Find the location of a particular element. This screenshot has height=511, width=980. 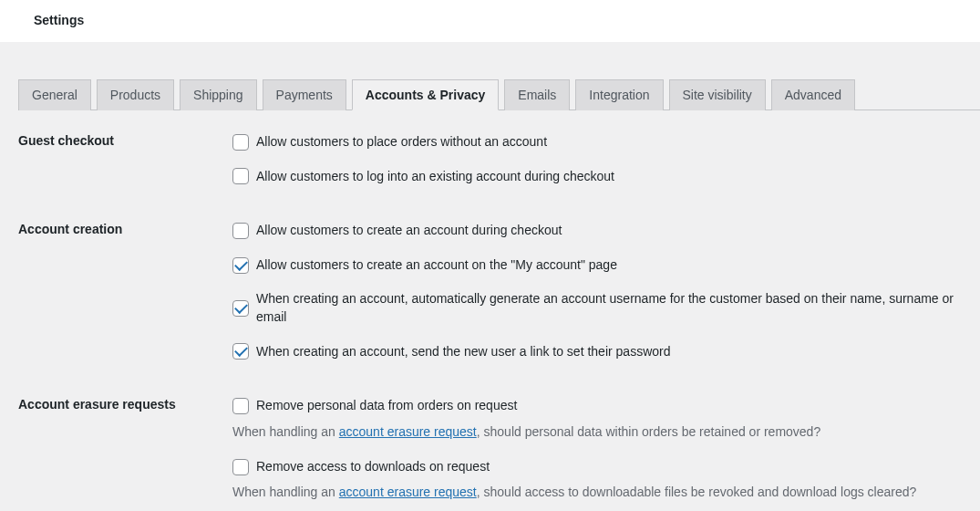

checkbox-label: Allow customers to create an account dur… is located at coordinates (408, 231).